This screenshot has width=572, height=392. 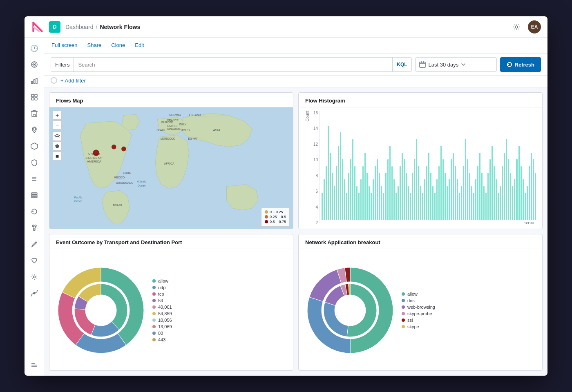 What do you see at coordinates (185, 130) in the screenshot?
I see `svg-text: TURKEY` at bounding box center [185, 130].